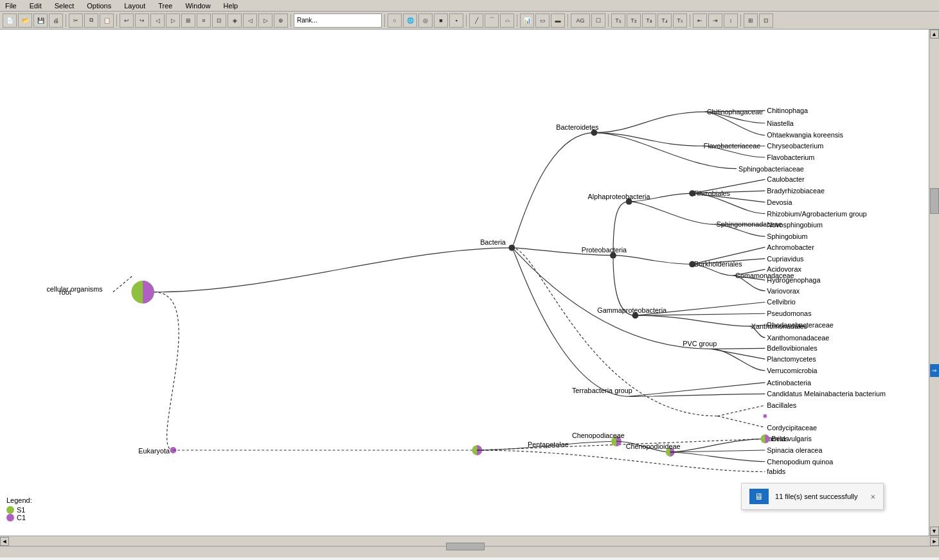  Describe the element at coordinates (580, 21) in the screenshot. I see `toolbar-ag1: AG` at that location.